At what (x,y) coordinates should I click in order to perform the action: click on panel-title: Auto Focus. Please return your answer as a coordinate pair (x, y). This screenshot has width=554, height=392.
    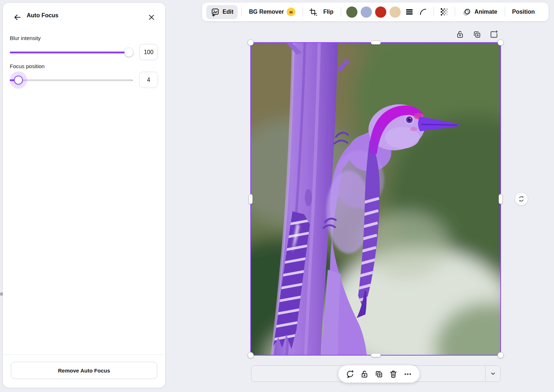
    Looking at the image, I should click on (43, 16).